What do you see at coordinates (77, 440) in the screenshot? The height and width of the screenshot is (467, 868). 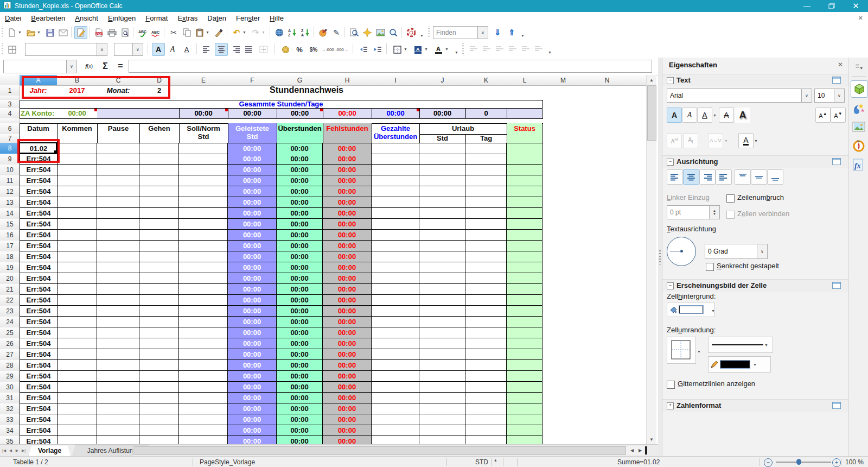 I see `cell-B35` at bounding box center [77, 440].